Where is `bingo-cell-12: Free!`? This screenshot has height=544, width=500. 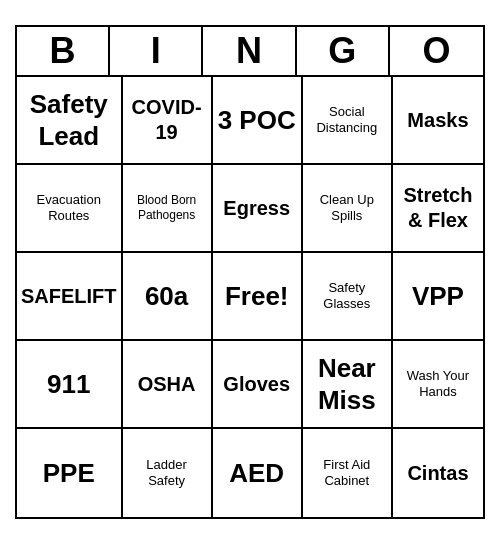
bingo-cell-12: Free! is located at coordinates (258, 297).